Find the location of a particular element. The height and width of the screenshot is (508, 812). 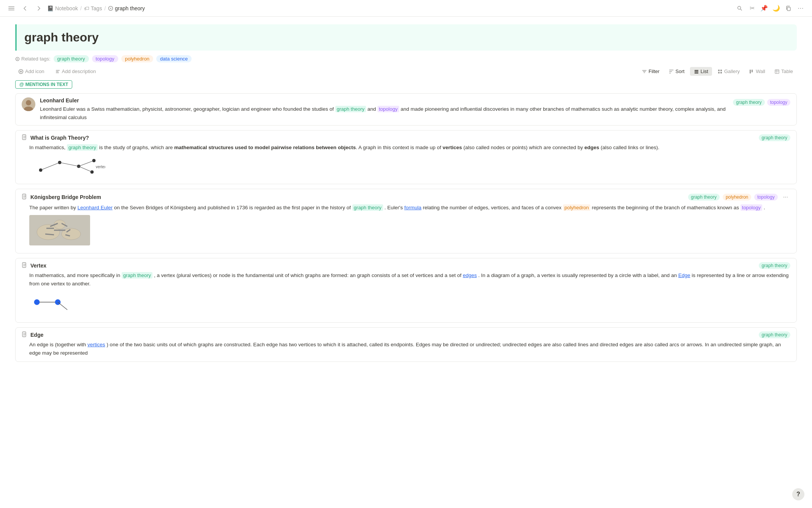

help-label: ? is located at coordinates (798, 494).